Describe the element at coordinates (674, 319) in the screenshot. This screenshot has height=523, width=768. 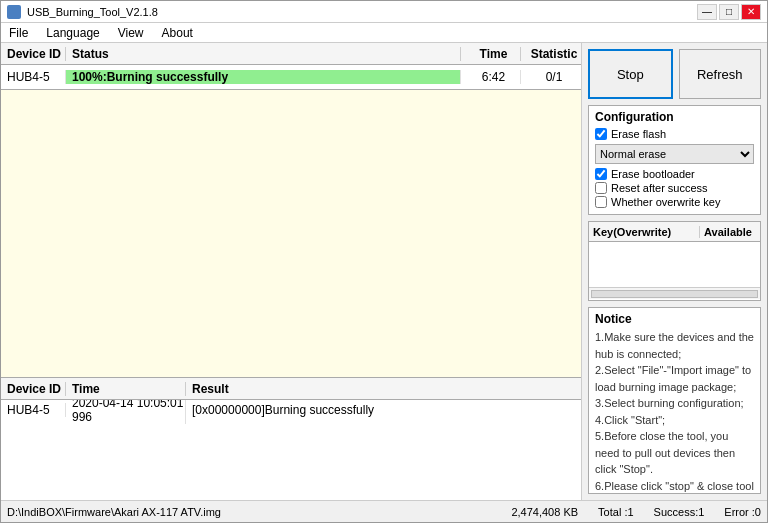
I see `notice-title: Notice` at that location.